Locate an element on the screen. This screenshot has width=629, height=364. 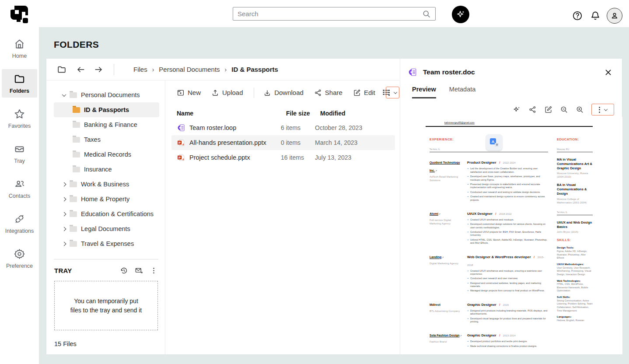
file-row: P Project schedule.pptx 16 items July 13… is located at coordinates (283, 158).